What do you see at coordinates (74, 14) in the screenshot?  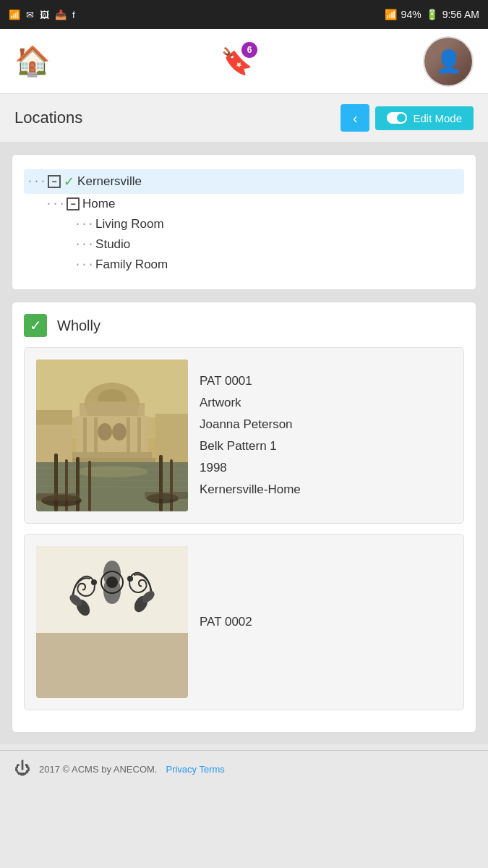 I see `facebook-icon: f` at bounding box center [74, 14].